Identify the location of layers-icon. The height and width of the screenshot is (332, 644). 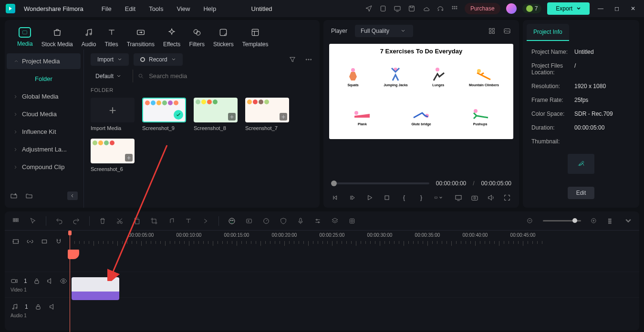
(335, 221).